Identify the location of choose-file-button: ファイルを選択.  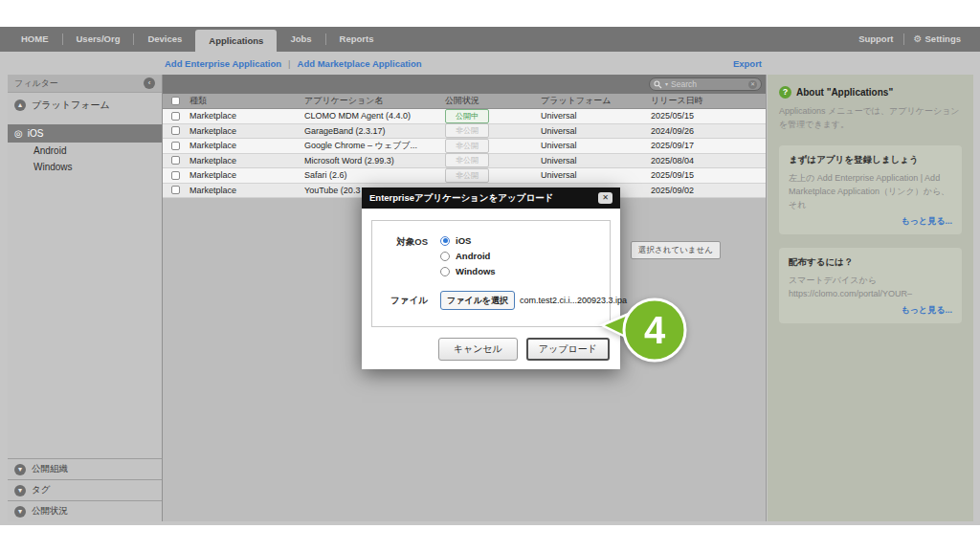
(478, 300).